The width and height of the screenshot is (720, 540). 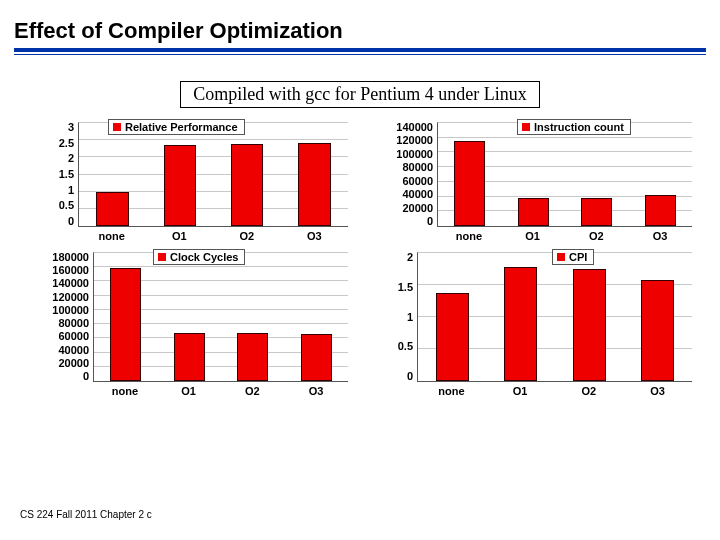 What do you see at coordinates (66, 144) in the screenshot?
I see `y-tick-label: 2.5` at bounding box center [66, 144].